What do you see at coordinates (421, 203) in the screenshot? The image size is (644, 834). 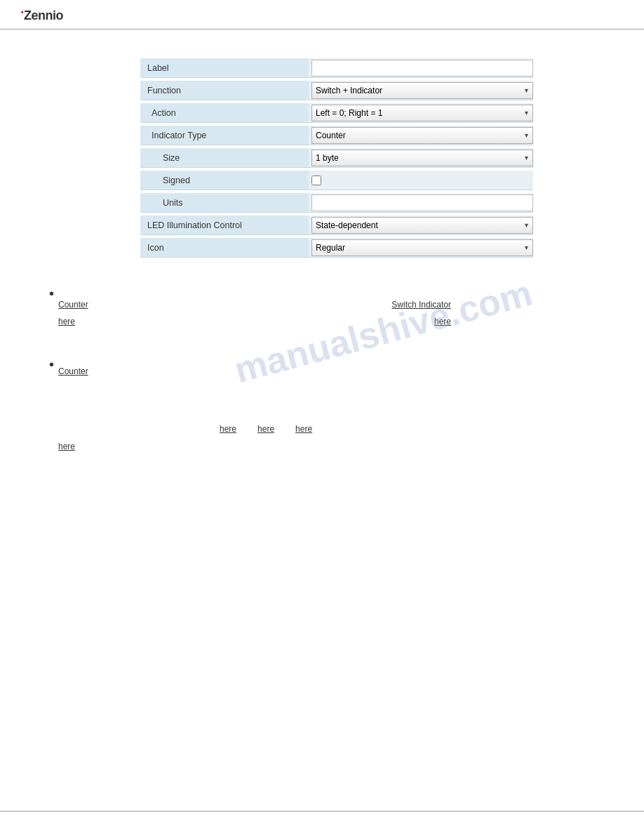 I see `units-control-area` at bounding box center [421, 203].